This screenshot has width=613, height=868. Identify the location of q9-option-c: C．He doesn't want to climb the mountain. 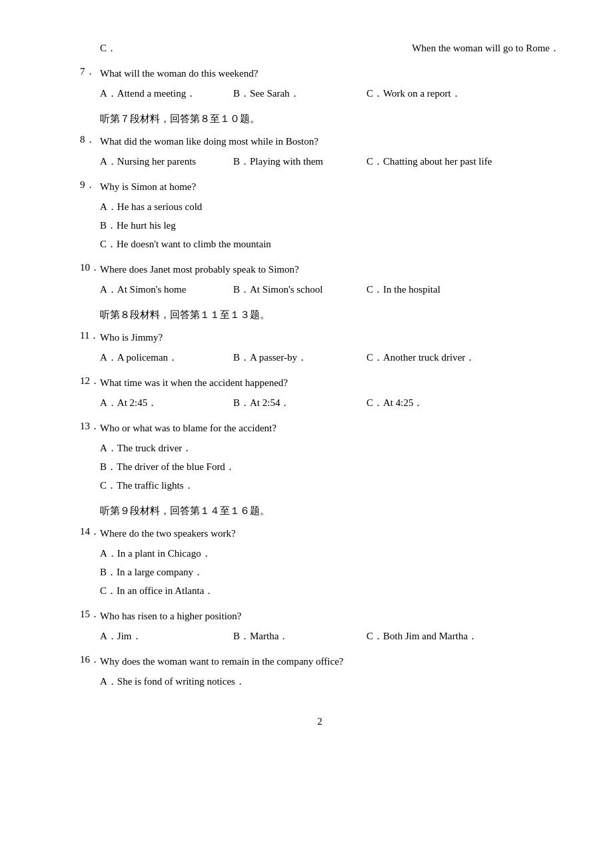
(320, 244).